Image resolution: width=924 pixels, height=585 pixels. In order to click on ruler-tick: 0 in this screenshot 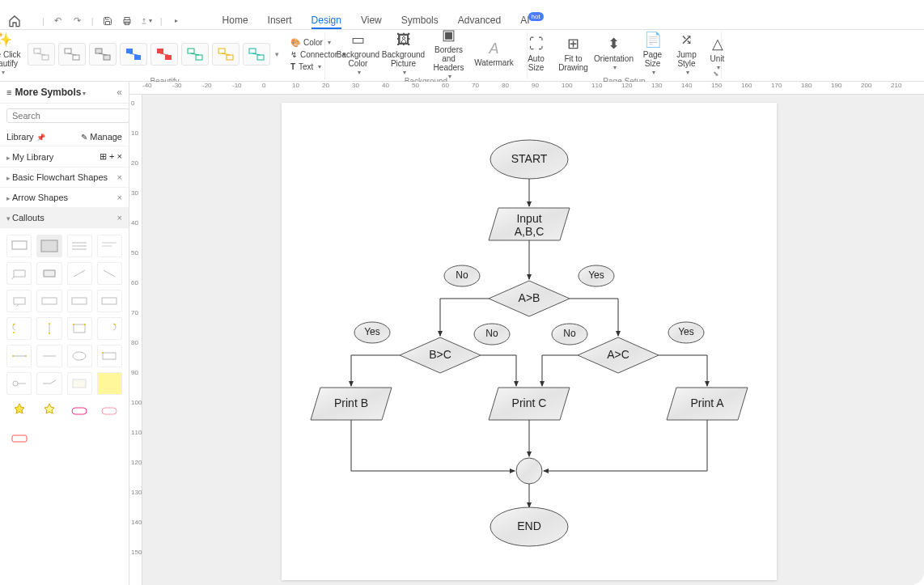, I will do `click(133, 104)`.